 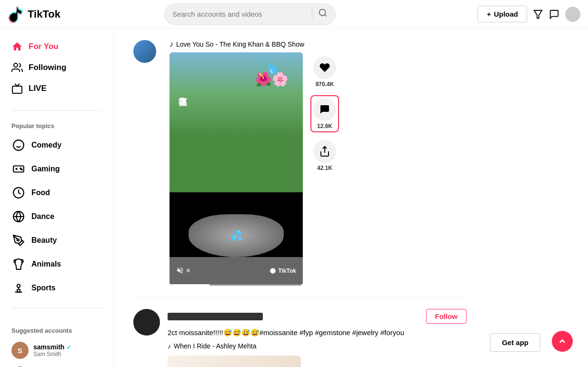 What do you see at coordinates (317, 333) in the screenshot?
I see `post-description-2: 2ct moissanite!!!!!😅😅😅😅#moissanite #fyp …` at bounding box center [317, 333].